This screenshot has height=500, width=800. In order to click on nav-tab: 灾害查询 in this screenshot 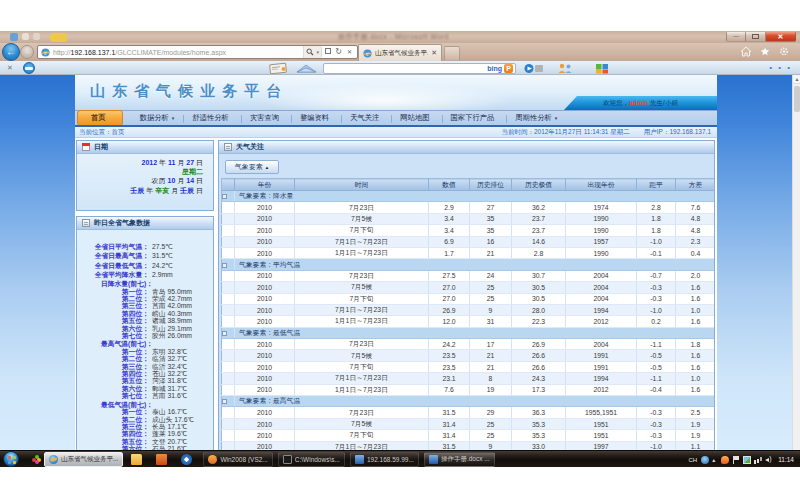, I will do `click(266, 118)`.